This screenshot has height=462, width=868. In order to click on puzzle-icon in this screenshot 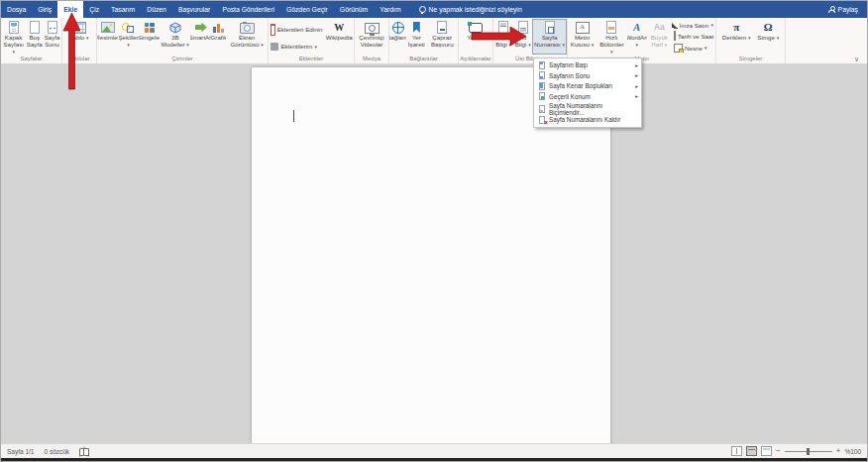, I will do `click(274, 47)`.